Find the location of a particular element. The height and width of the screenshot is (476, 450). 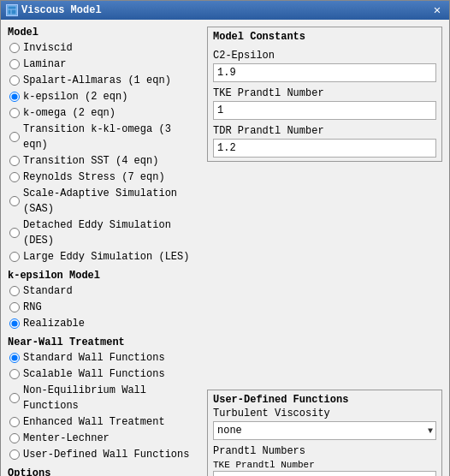

radio-standard-wf: Standard Wall Functions is located at coordinates (104, 358).